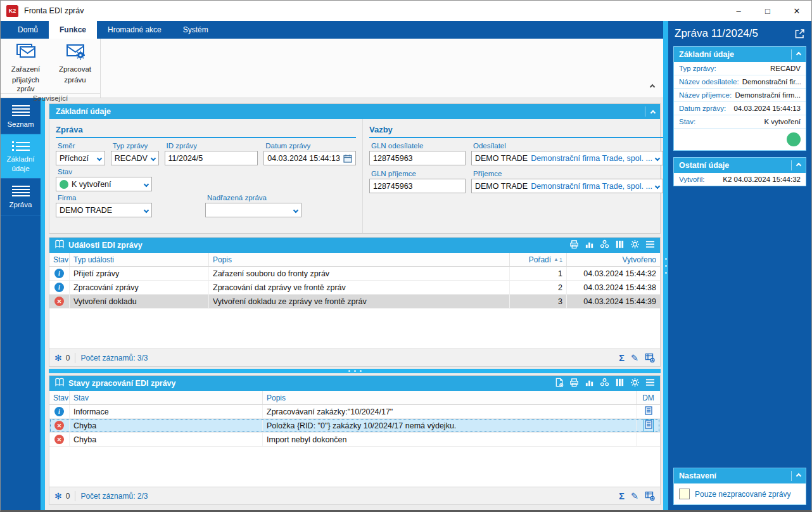  I want to click on sidebar-item-zakladni-udaje: Základní údaje, so click(20, 157).